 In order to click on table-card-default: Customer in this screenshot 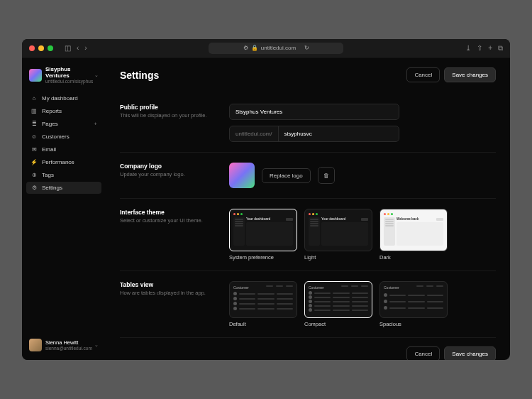, I will do `click(263, 300)`.